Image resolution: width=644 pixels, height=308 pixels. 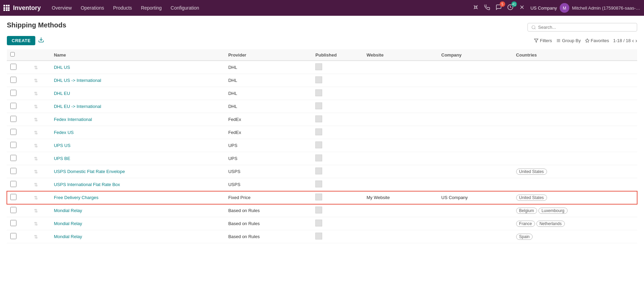 I want to click on group-by-button: Group By, so click(x=569, y=40).